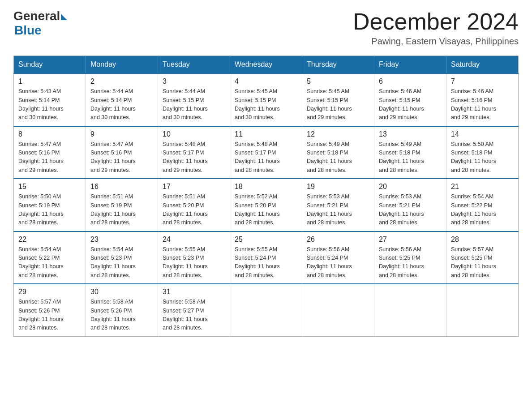 Image resolution: width=532 pixels, height=411 pixels. What do you see at coordinates (194, 65) in the screenshot?
I see `weekday-tuesday: Tuesday` at bounding box center [194, 65].